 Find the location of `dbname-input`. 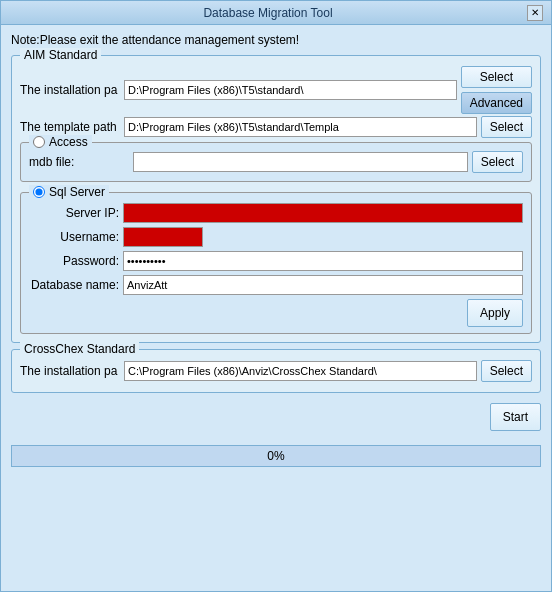

dbname-input is located at coordinates (323, 285).